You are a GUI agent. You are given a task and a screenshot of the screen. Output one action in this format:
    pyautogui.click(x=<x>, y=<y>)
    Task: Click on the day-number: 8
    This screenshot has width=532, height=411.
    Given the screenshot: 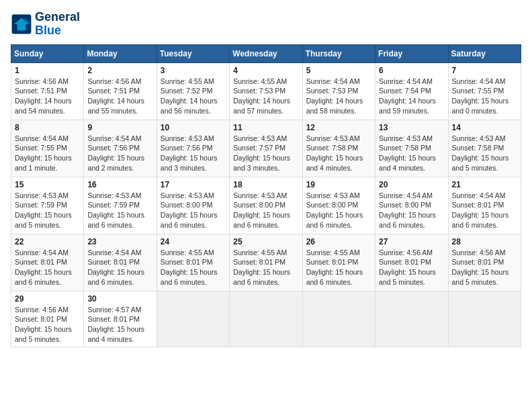 What is the action you would take?
    pyautogui.click(x=47, y=128)
    